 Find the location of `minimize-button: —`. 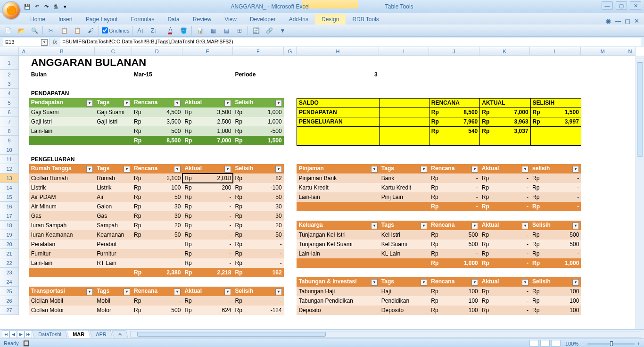

minimize-button: — is located at coordinates (607, 6).